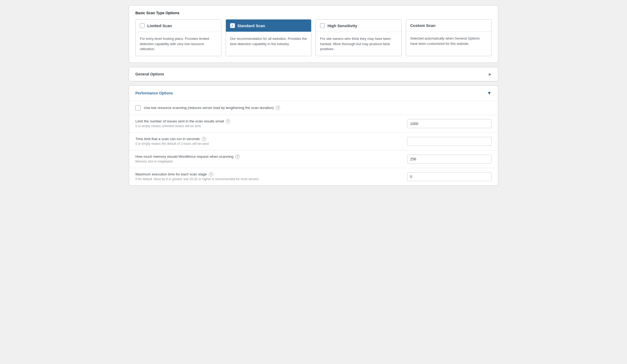 This screenshot has width=627, height=364. I want to click on custom-scan-header: Custom Scan, so click(449, 26).